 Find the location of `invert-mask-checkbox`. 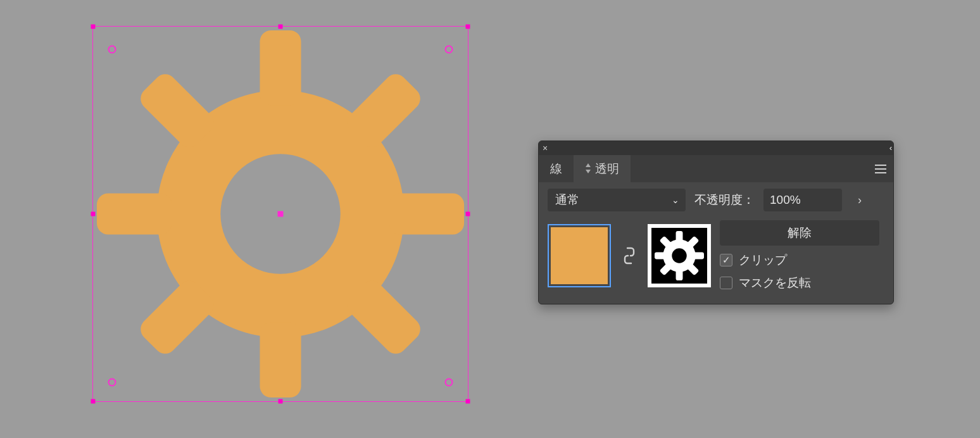

invert-mask-checkbox is located at coordinates (726, 283).